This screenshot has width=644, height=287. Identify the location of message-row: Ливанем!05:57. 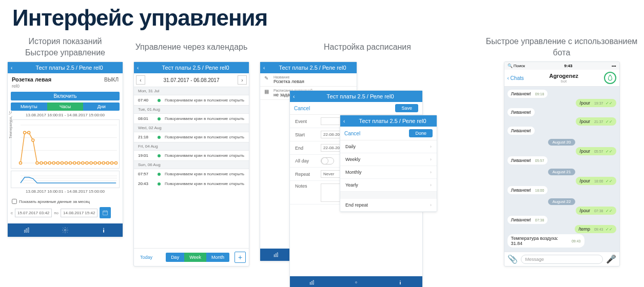
(562, 160).